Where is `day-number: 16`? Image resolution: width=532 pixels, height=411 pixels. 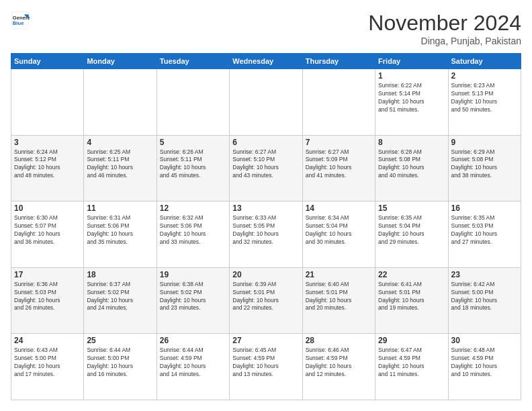 day-number: 16 is located at coordinates (485, 208).